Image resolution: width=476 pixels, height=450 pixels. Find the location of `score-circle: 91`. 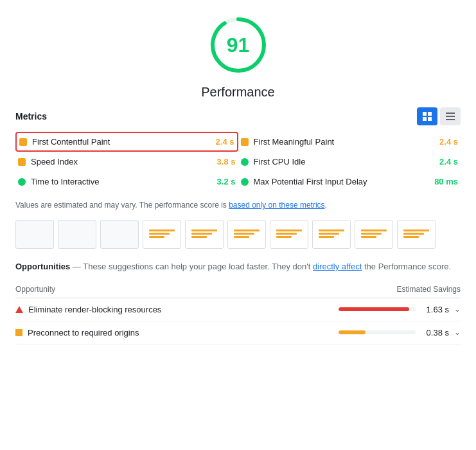

score-circle: 91 is located at coordinates (238, 45).